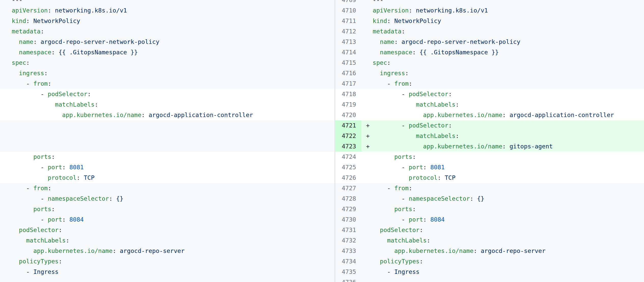  I want to click on new-code-cell: spec:, so click(503, 63).